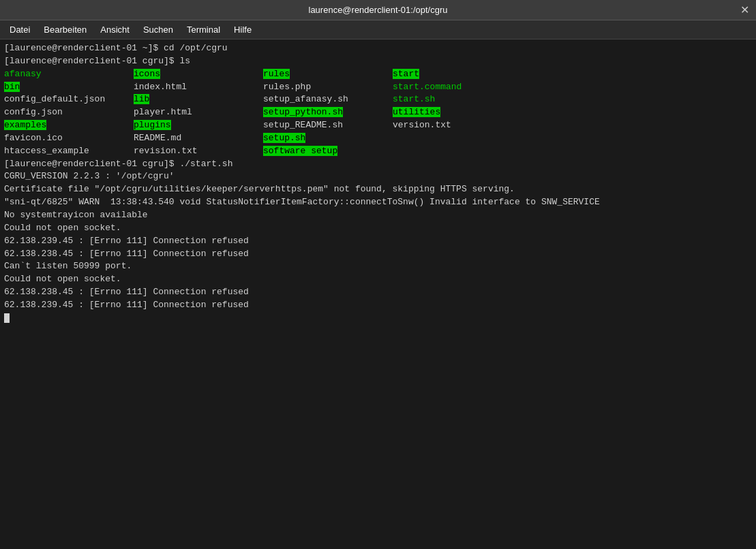  What do you see at coordinates (158, 30) in the screenshot?
I see `menu-item-suchen: Suchen` at bounding box center [158, 30].